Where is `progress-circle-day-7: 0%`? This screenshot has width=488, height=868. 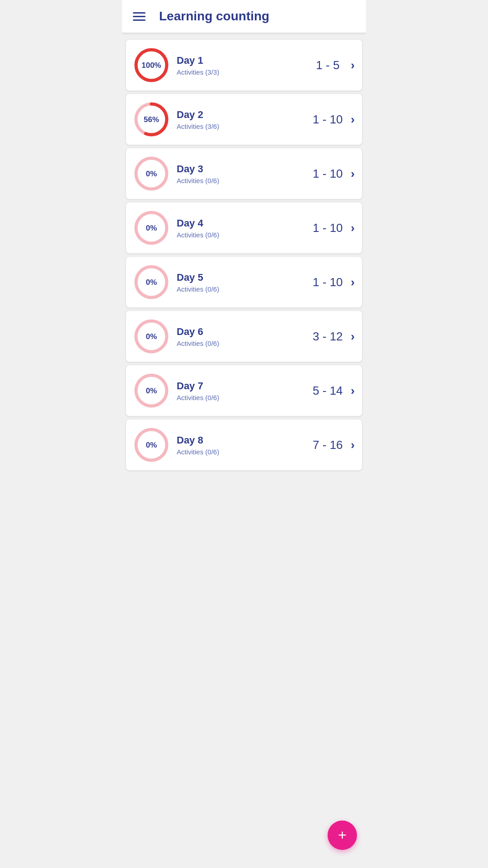
progress-circle-day-7: 0% is located at coordinates (151, 391).